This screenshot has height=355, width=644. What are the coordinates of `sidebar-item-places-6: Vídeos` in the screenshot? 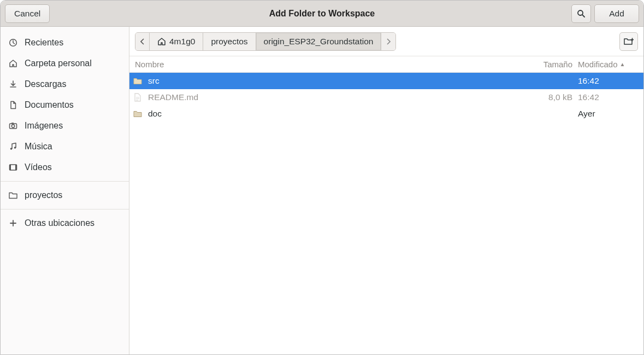 It's located at (64, 167).